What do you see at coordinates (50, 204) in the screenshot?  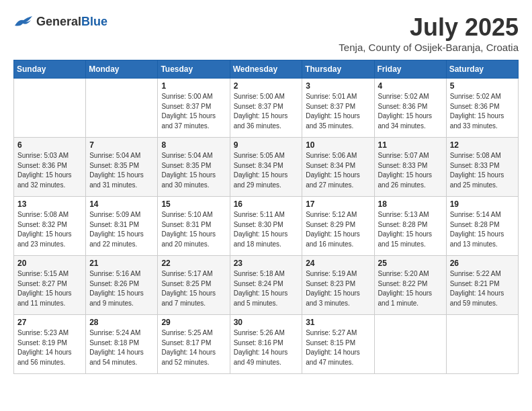 I see `day-number: 13` at bounding box center [50, 204].